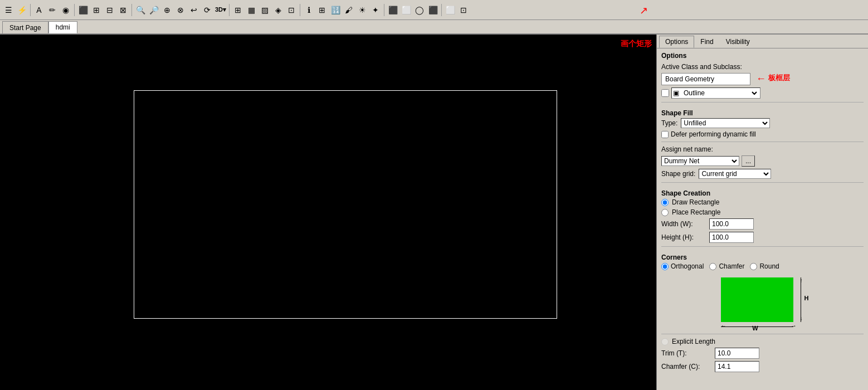 This screenshot has height=390, width=868. Describe the element at coordinates (393, 10) in the screenshot. I see `toolbar-icon-16: ⬛` at that location.